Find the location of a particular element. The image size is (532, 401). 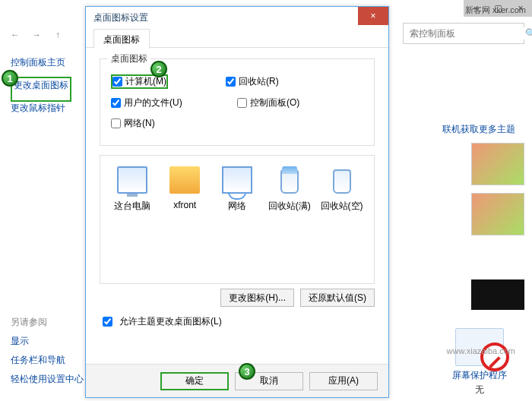

recycle-bin-empty-icon is located at coordinates (342, 180).